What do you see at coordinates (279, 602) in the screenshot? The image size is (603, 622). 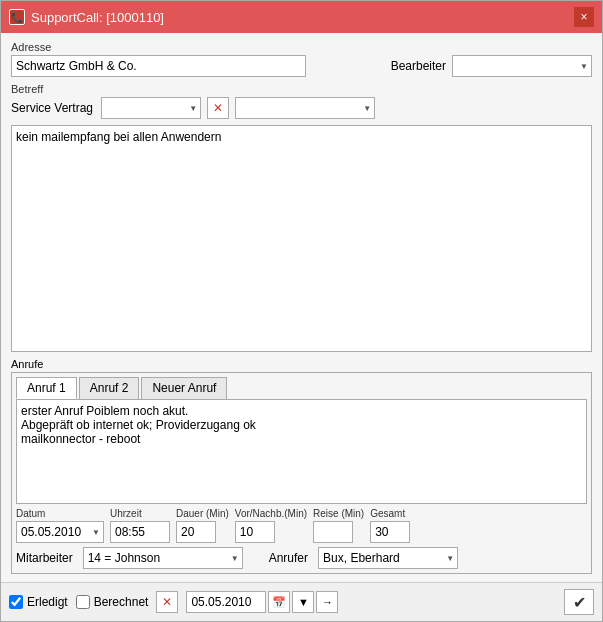 I see `calendar-button: 📅` at bounding box center [279, 602].